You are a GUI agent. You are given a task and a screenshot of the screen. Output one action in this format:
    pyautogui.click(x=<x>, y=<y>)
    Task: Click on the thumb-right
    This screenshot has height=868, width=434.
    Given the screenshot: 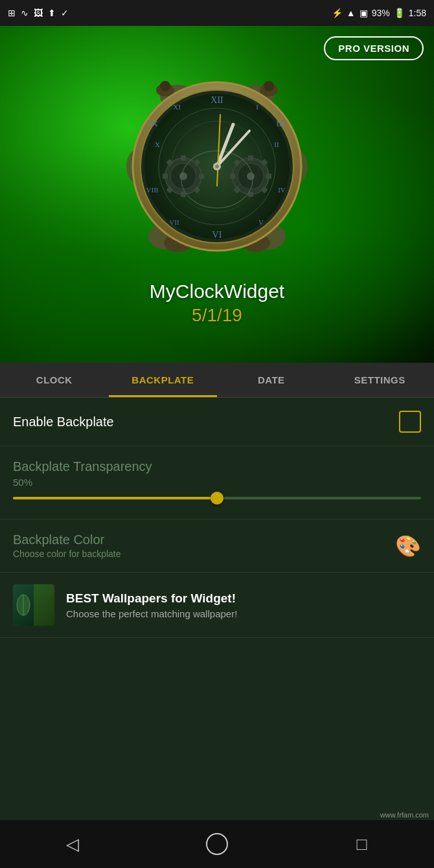 What is the action you would take?
    pyautogui.click(x=44, y=605)
    